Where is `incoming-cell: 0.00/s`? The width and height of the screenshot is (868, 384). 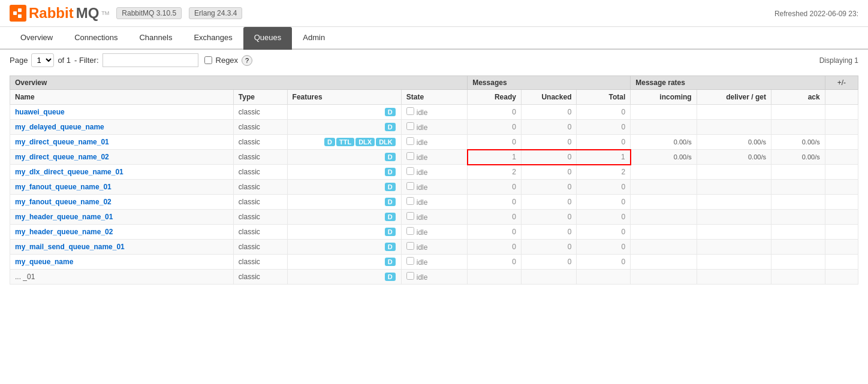
incoming-cell: 0.00/s is located at coordinates (664, 157).